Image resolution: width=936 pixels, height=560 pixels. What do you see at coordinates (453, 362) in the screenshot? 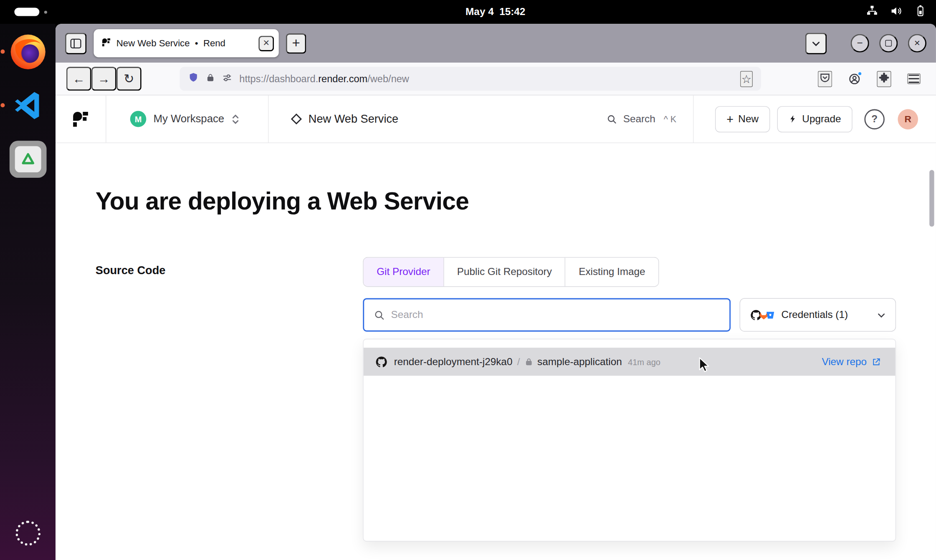
I see `repo-owner: render-deployment-j29ka0` at bounding box center [453, 362].